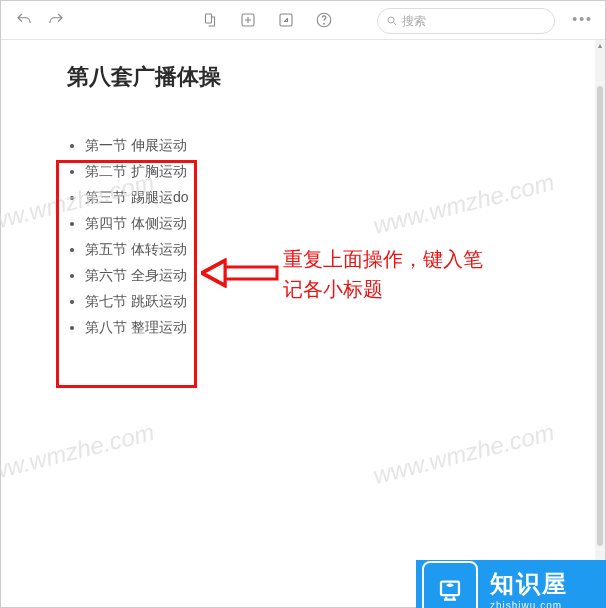 The image size is (606, 608). I want to click on vertical-scrollbar: ▴ ▾, so click(600, 324).